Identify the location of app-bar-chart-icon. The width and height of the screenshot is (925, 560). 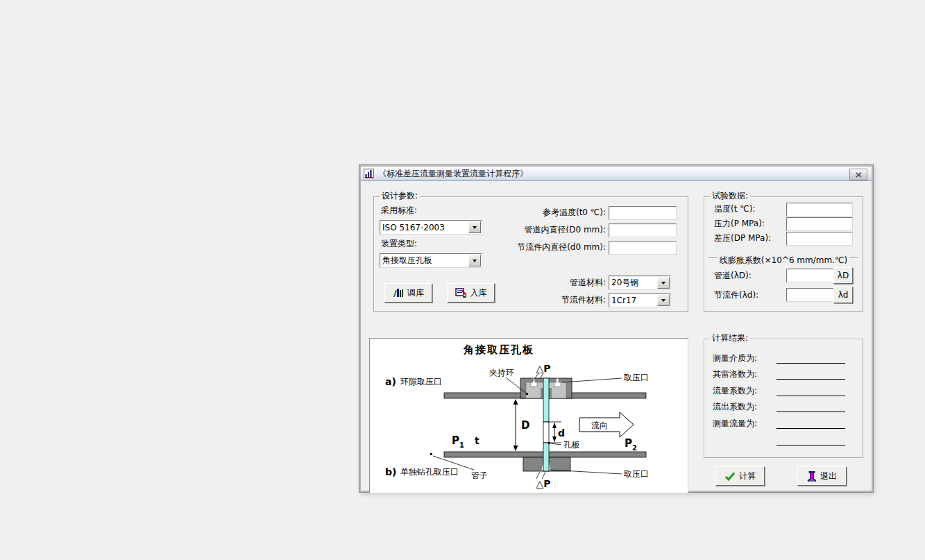
(369, 173).